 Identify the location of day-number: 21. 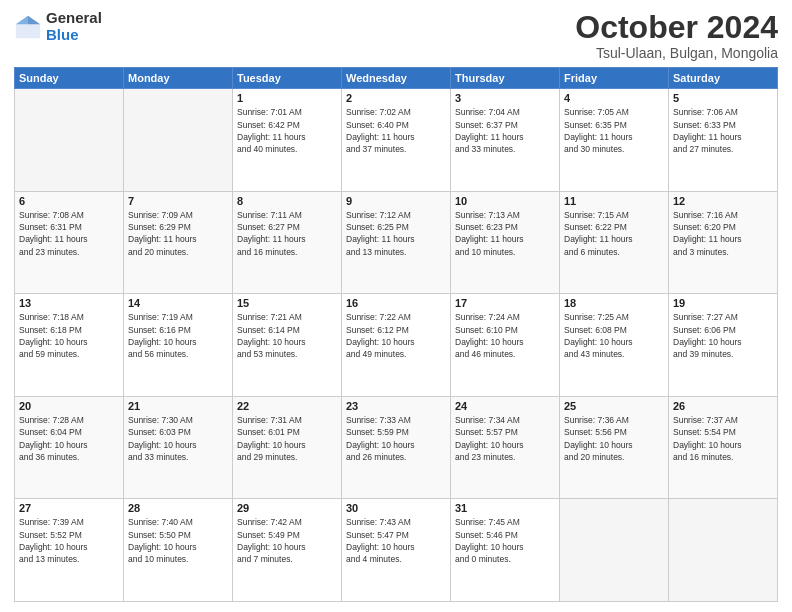
(178, 406).